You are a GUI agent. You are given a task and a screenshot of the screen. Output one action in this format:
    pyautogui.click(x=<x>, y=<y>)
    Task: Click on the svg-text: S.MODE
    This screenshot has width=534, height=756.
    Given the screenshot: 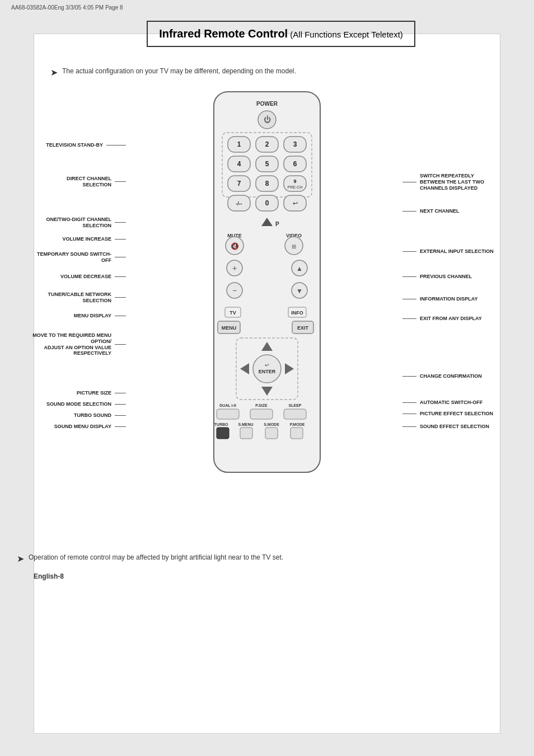 What is the action you would take?
    pyautogui.click(x=271, y=424)
    